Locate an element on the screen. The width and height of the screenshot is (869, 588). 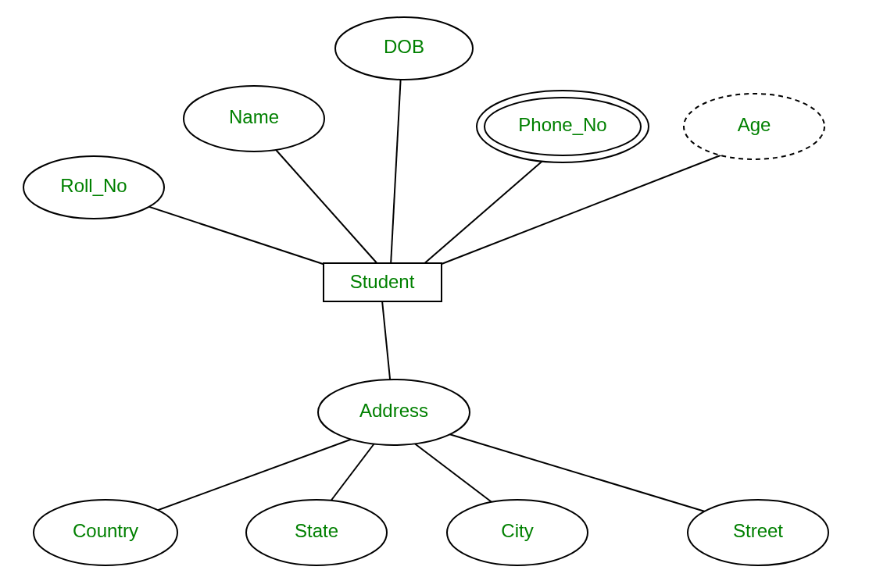
entity-student: Student is located at coordinates (383, 283).